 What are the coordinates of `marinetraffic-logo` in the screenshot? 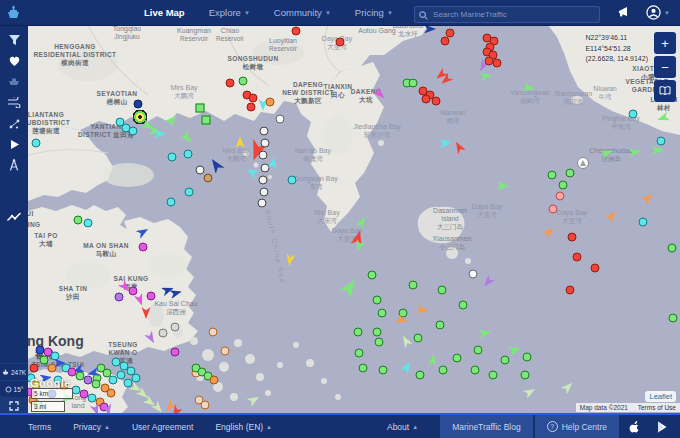 It's located at (13, 12).